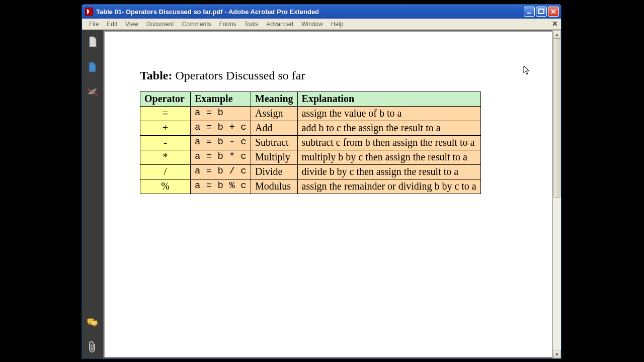 The image size is (644, 362). Describe the element at coordinates (389, 187) in the screenshot. I see `cell-explanation: assign the remainder or dividing b by c …` at that location.